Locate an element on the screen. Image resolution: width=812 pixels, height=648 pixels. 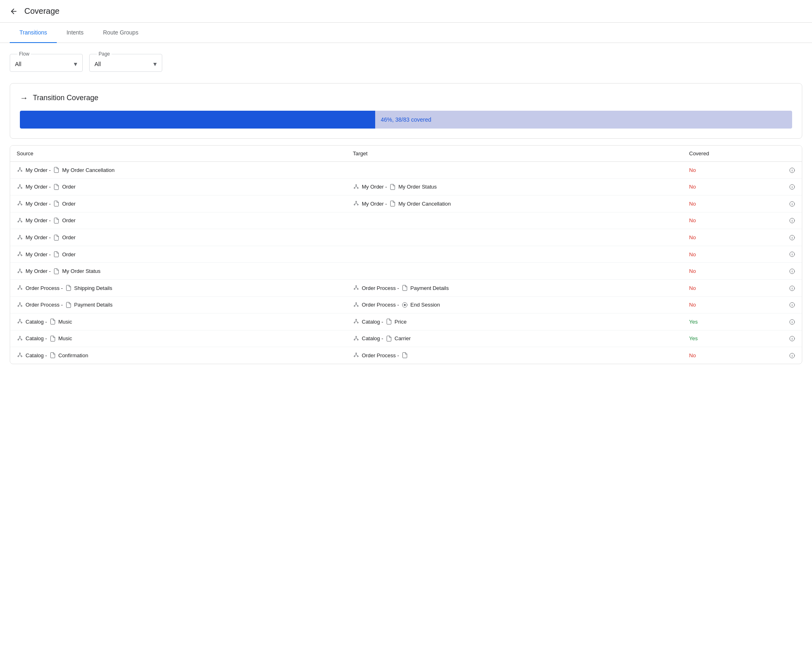
page-filter-label: Page is located at coordinates (104, 54).